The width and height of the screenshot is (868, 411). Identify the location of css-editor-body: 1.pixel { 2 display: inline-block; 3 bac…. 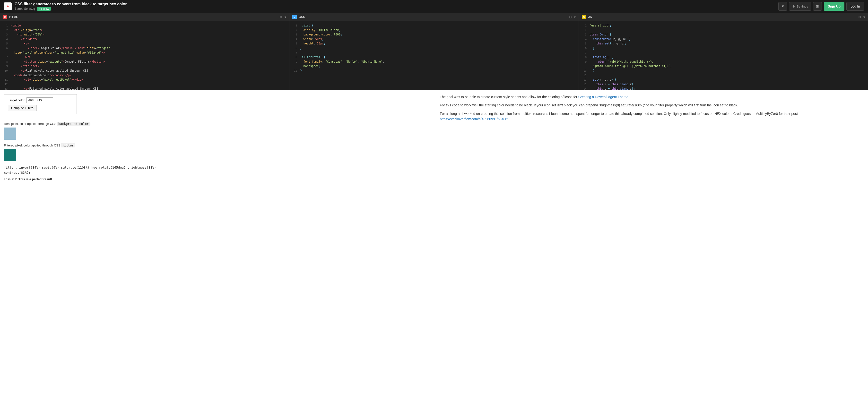
(434, 56).